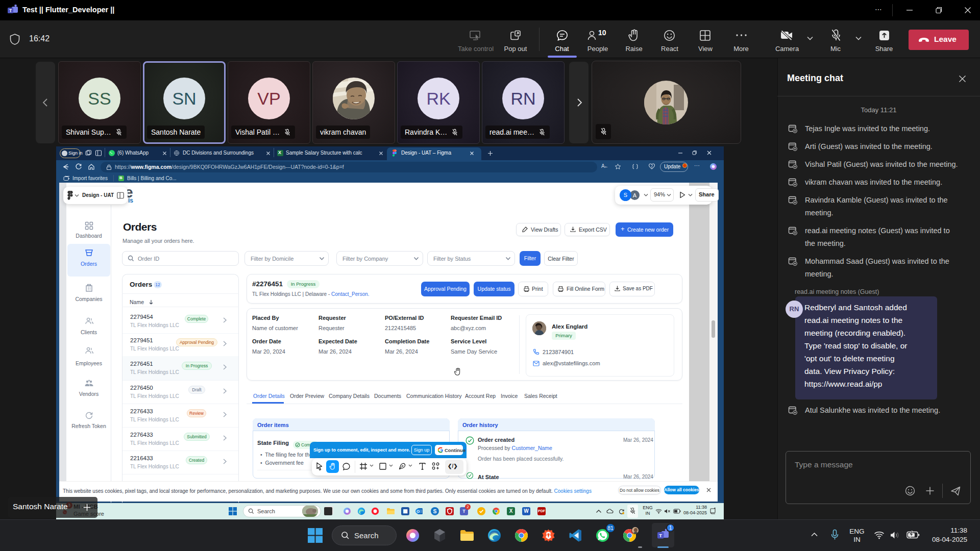 The image size is (980, 551). What do you see at coordinates (418, 511) in the screenshot?
I see `svg-text: O` at bounding box center [418, 511].